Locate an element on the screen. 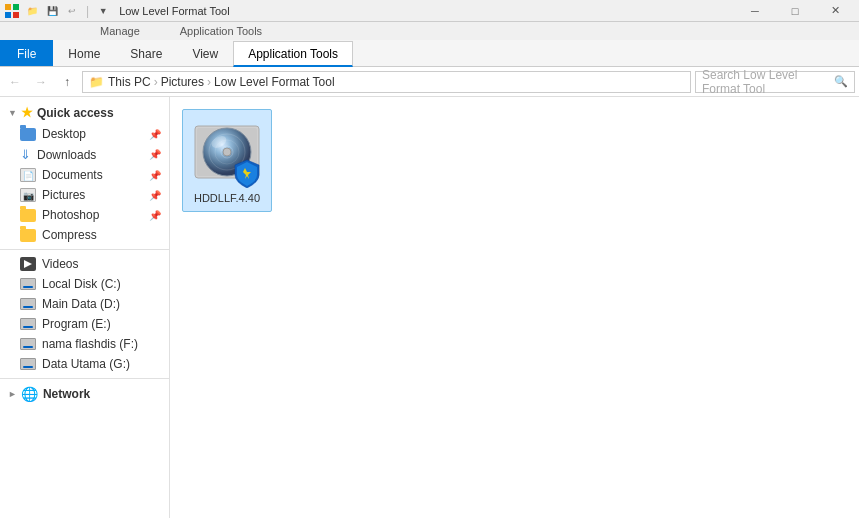 The image size is (859, 518). sidebar-item-compress: Compress is located at coordinates (84, 235).